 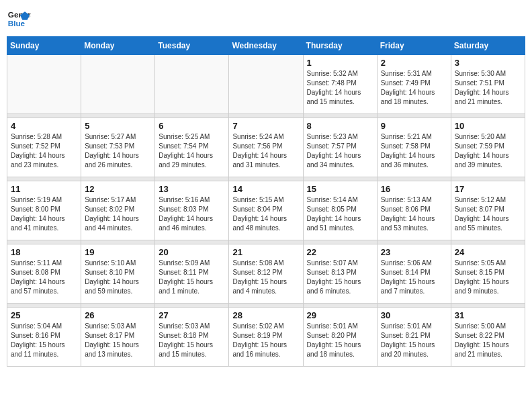 I want to click on day-number: 26, so click(x=118, y=316).